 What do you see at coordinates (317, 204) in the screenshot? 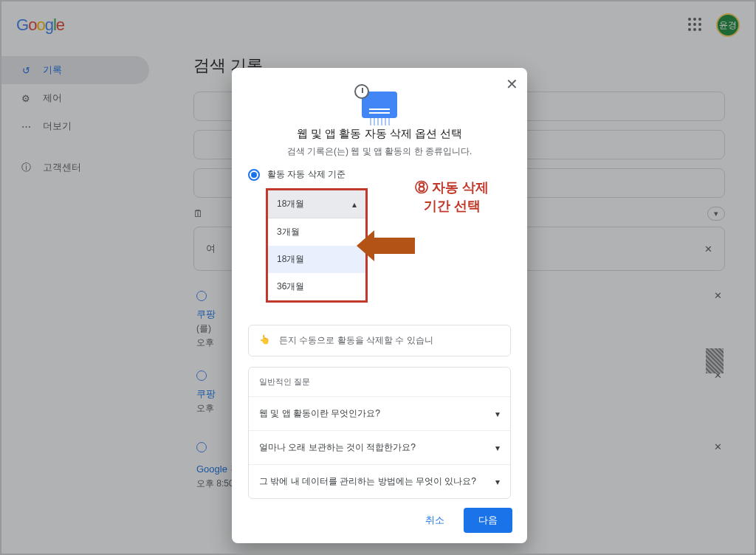
I see `dropdown-selected: 18개월 ▴` at bounding box center [317, 204].